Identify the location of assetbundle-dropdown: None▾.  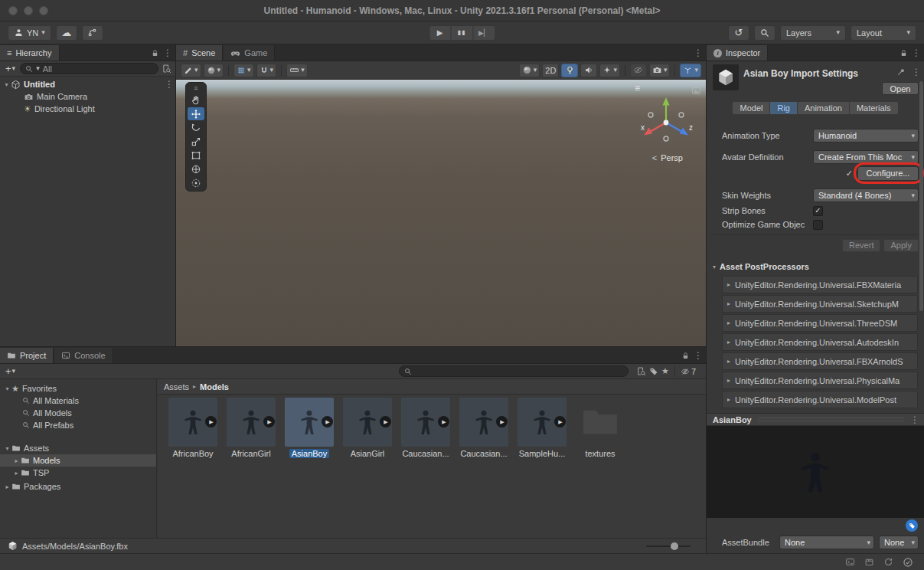
(827, 542).